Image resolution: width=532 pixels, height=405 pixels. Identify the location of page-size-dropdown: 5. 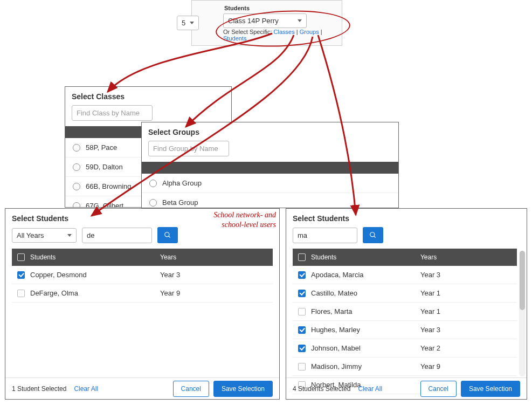
(188, 23).